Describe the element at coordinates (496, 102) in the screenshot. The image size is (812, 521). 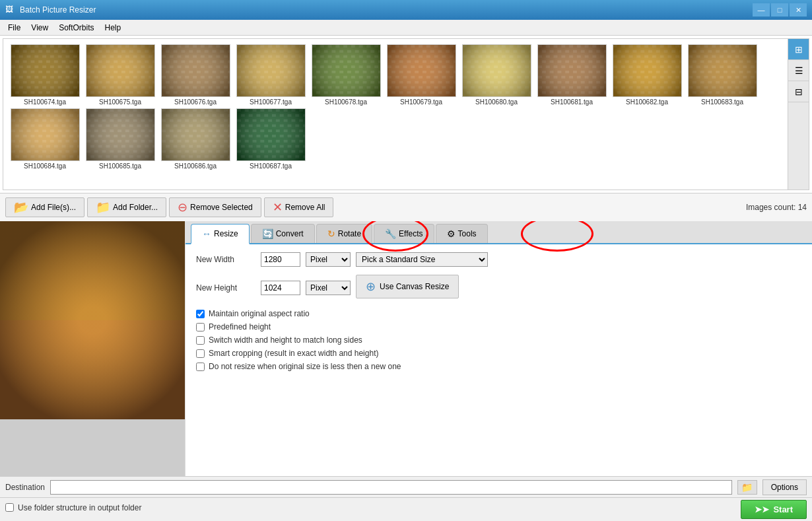
I see `thumbnail-label: SH100680.tga` at that location.